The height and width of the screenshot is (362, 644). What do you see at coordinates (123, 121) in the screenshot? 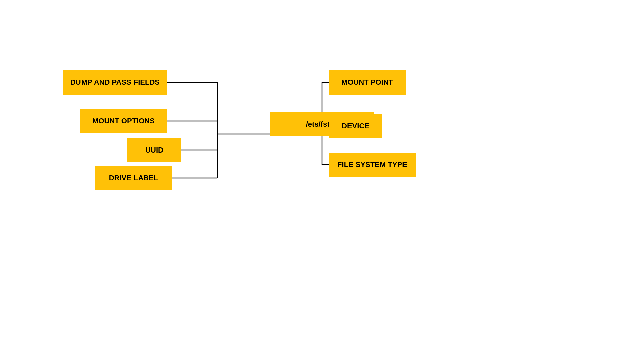
I see `mount-options-node: MOUNT OPTIONS` at bounding box center [123, 121].